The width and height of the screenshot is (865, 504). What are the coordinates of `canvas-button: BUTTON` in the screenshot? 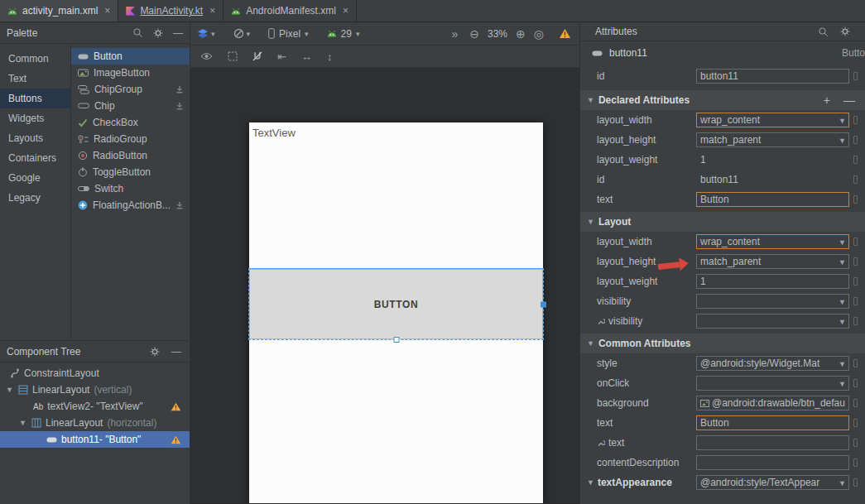 It's located at (396, 305).